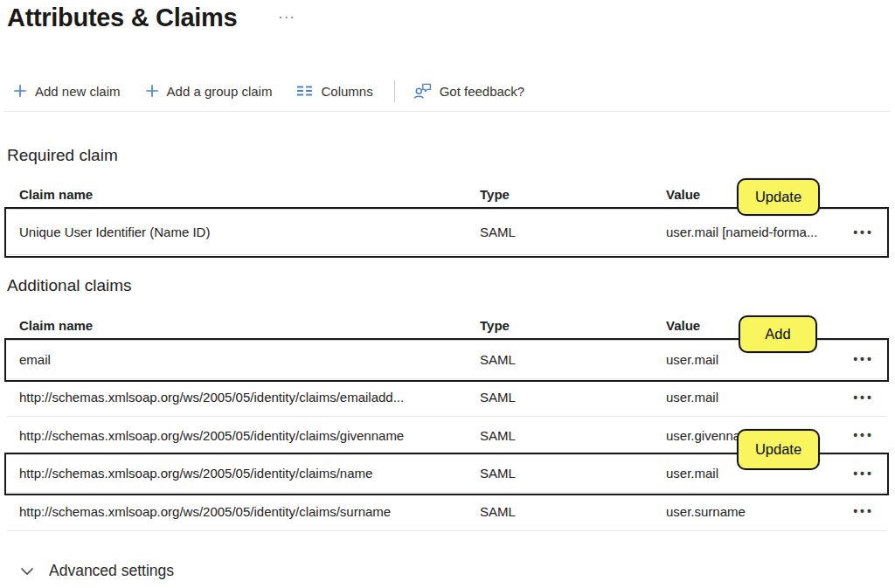  What do you see at coordinates (778, 334) in the screenshot?
I see `annotation-add-email-claim: Add` at bounding box center [778, 334].